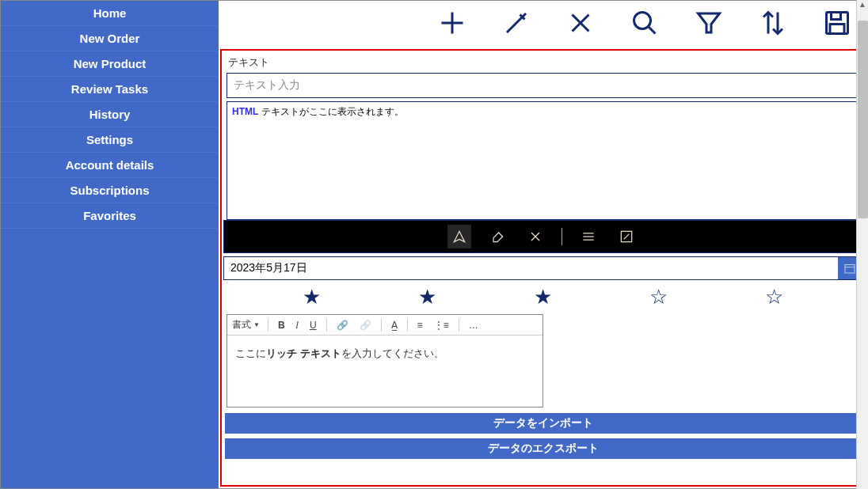  I want to click on lines-button, so click(588, 237).